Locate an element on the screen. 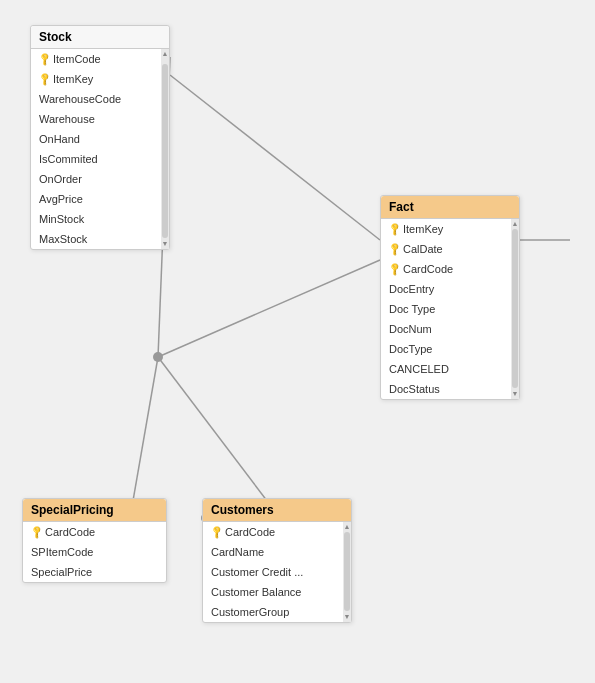  specialpricing-field-specialprice: SpecialPrice is located at coordinates (94, 572).